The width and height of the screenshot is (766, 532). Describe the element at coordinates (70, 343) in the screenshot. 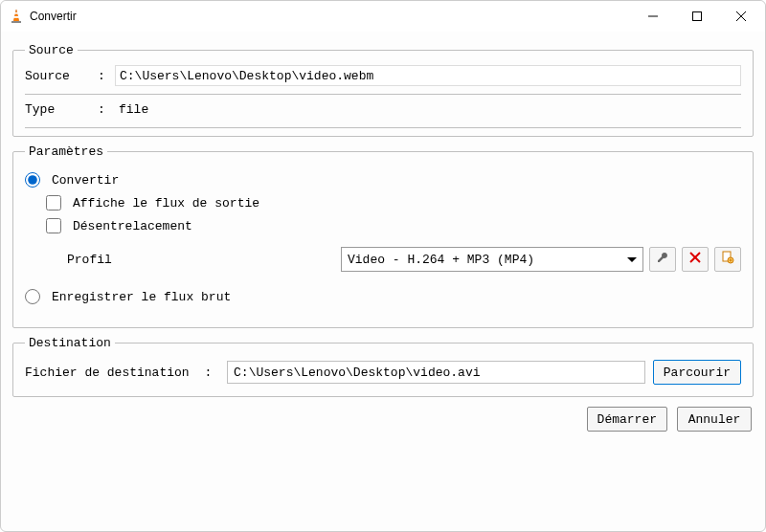

I see `destination-legend: Destination` at that location.